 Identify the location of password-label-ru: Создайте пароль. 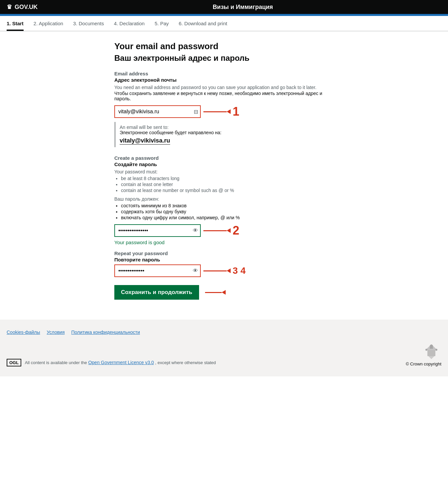
(224, 164).